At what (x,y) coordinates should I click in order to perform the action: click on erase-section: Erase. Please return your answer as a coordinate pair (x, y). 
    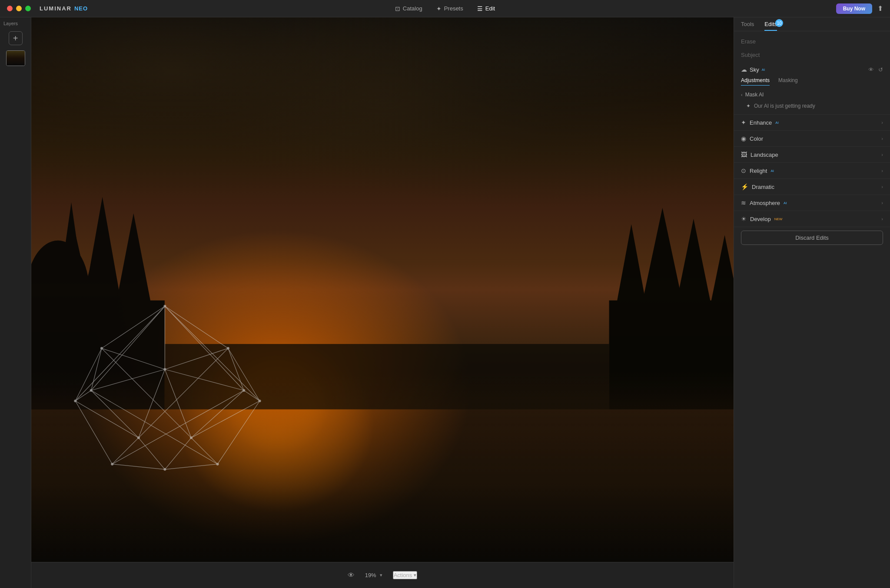
    Looking at the image, I should click on (812, 42).